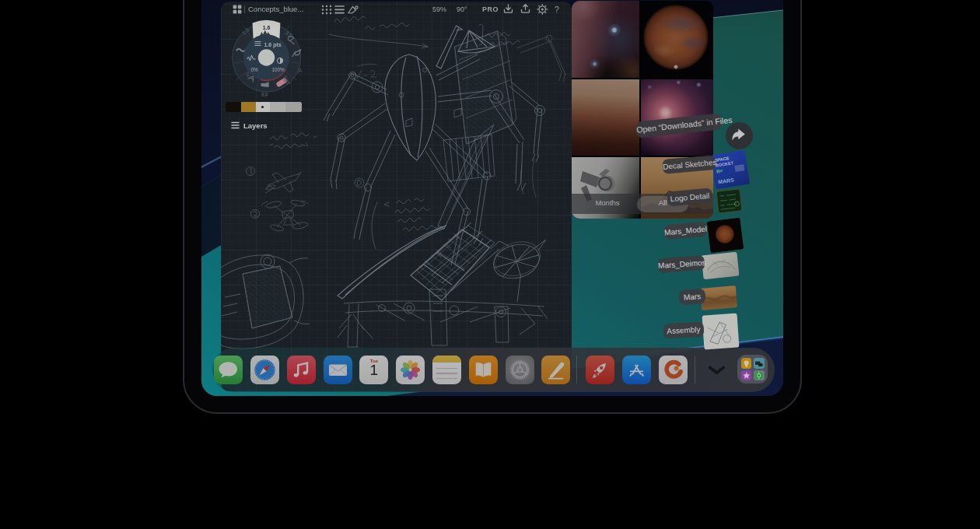  Describe the element at coordinates (439, 9) in the screenshot. I see `svg-text: 59%` at that location.